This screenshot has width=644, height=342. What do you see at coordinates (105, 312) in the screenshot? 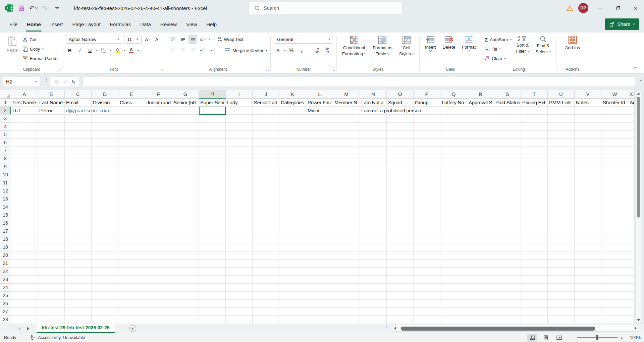
I see `cell-D27` at bounding box center [105, 312].